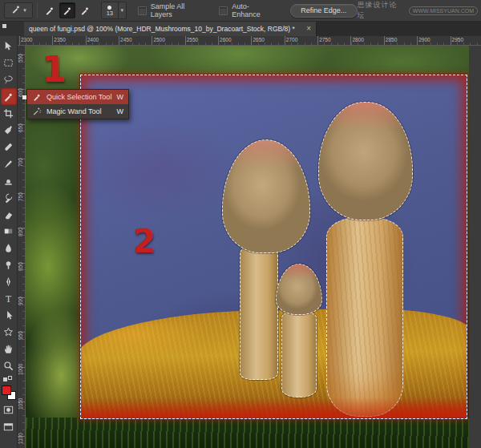 The width and height of the screenshot is (481, 448). What do you see at coordinates (9, 63) in the screenshot?
I see `rectangular-marquee-tool-button` at bounding box center [9, 63].